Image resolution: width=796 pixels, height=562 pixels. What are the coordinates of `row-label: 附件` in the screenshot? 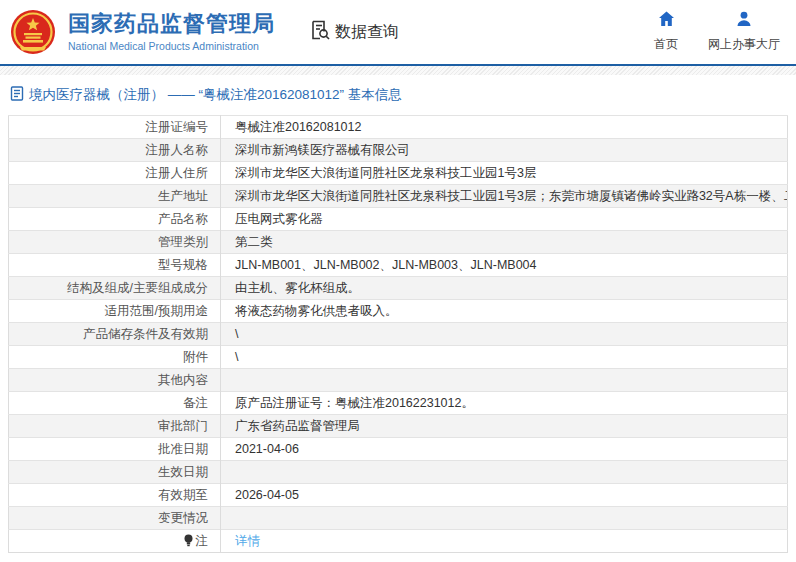 It's located at (115, 358).